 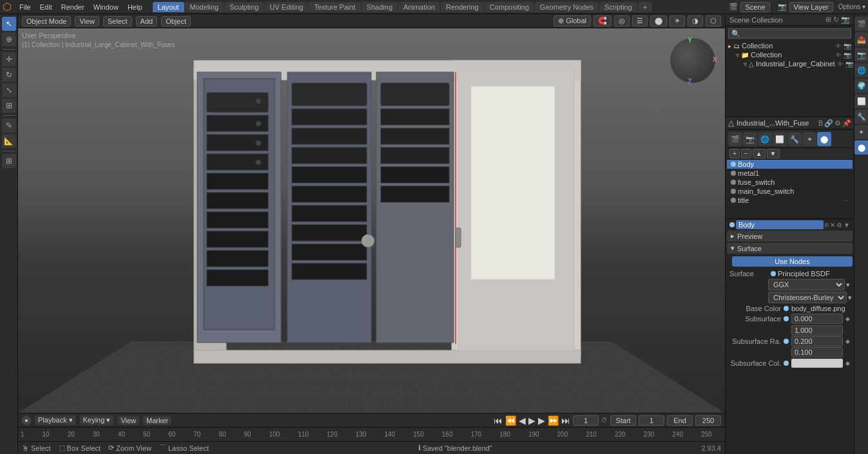 What do you see at coordinates (9, 75) in the screenshot?
I see `tool-rotate: ↻` at bounding box center [9, 75].